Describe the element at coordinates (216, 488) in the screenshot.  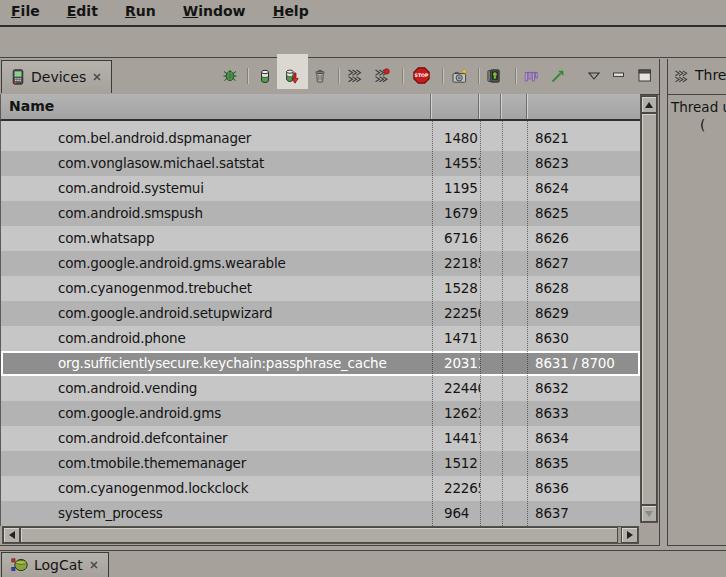
I see `process-name: com.cyanogenmod.lockclock` at that location.